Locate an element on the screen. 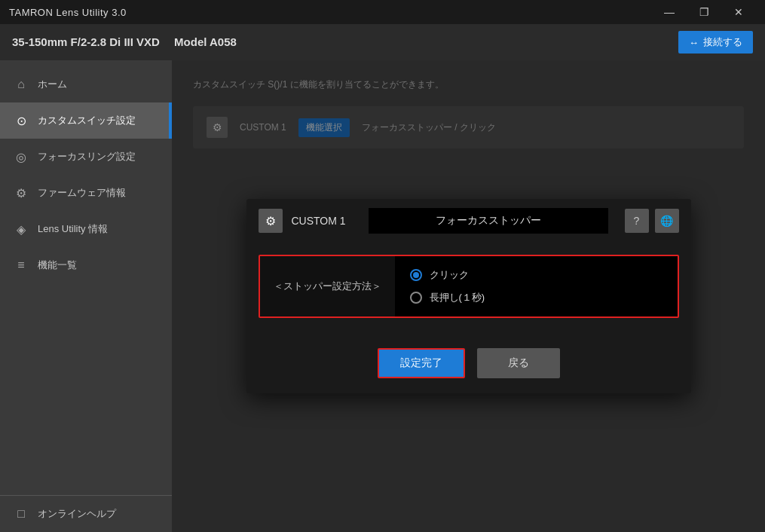 The height and width of the screenshot is (532, 765). firmware-icon: ⚙ is located at coordinates (21, 193).